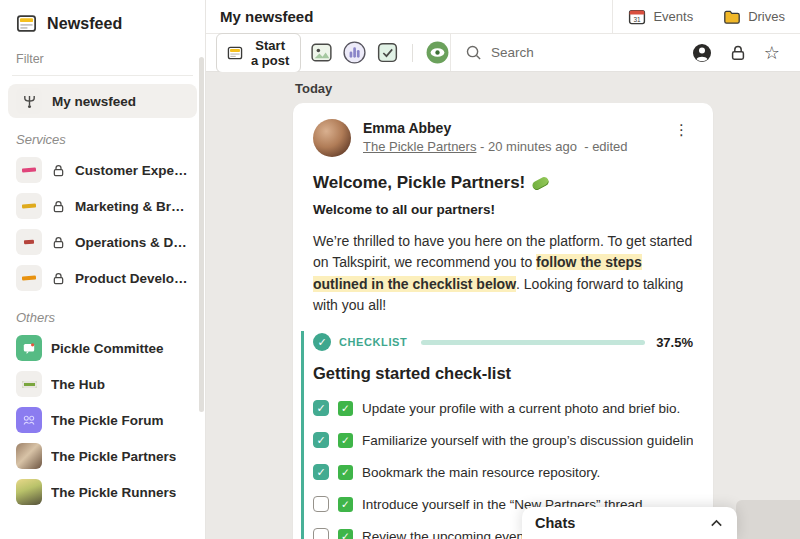 The width and height of the screenshot is (800, 539). What do you see at coordinates (674, 342) in the screenshot?
I see `checklist-progress-percent: 37.5%` at bounding box center [674, 342].